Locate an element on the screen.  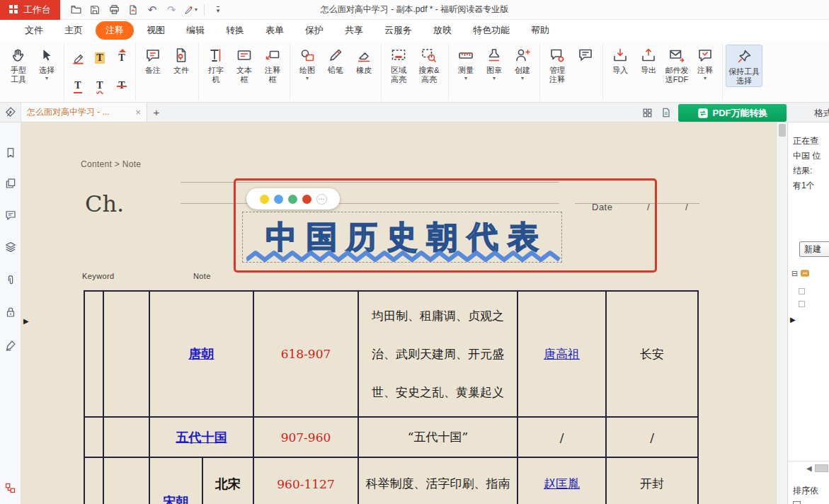
import-comments-button: 导入 is located at coordinates (620, 59).